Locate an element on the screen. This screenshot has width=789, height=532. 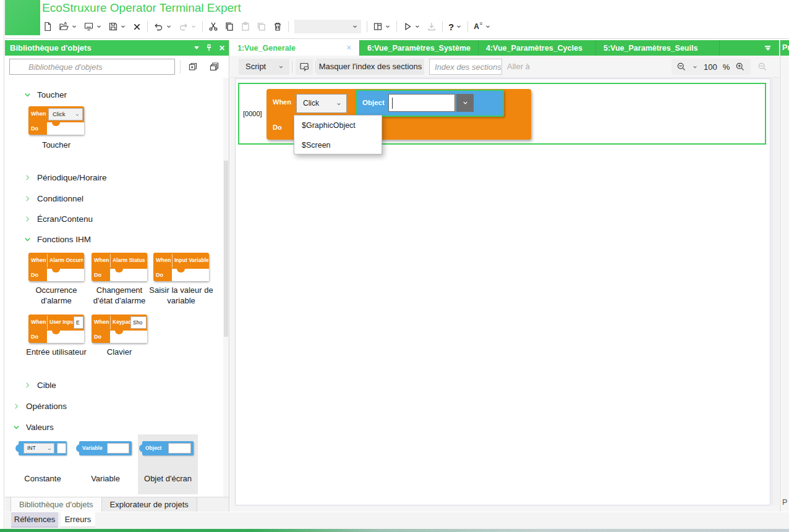
object-block: Object is located at coordinates (430, 103).